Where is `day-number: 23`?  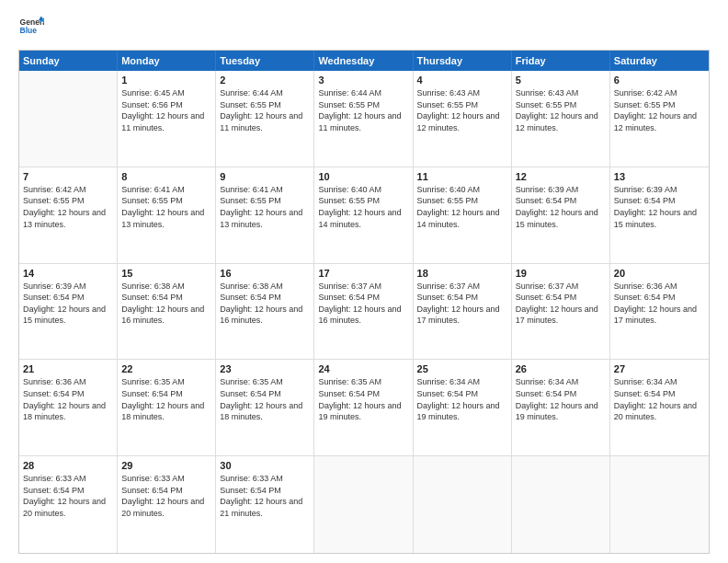
day-number: 23 is located at coordinates (265, 369).